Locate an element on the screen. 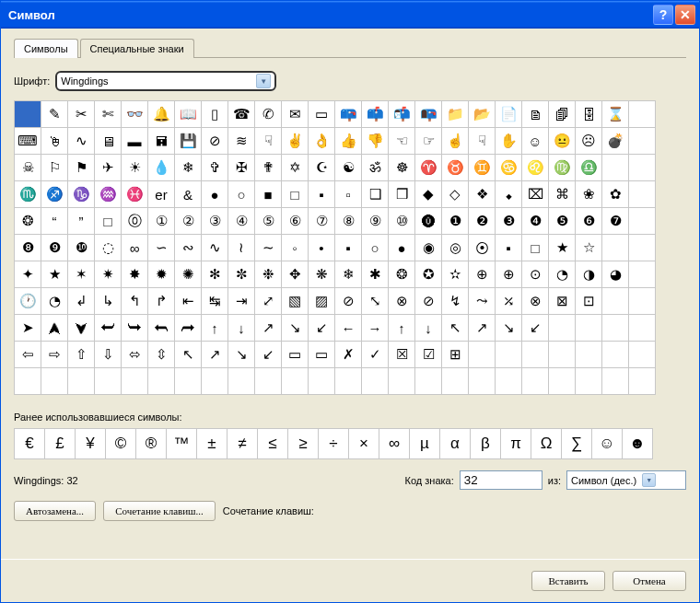 This screenshot has height=603, width=700. recent-cell: ® is located at coordinates (151, 444).